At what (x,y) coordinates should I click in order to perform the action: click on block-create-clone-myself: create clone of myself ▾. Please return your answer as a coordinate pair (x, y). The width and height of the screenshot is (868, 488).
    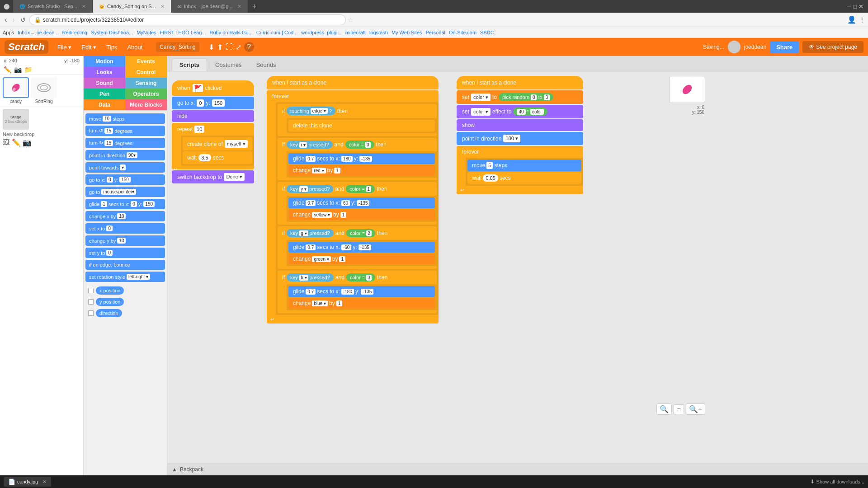
    Looking at the image, I should click on (217, 144).